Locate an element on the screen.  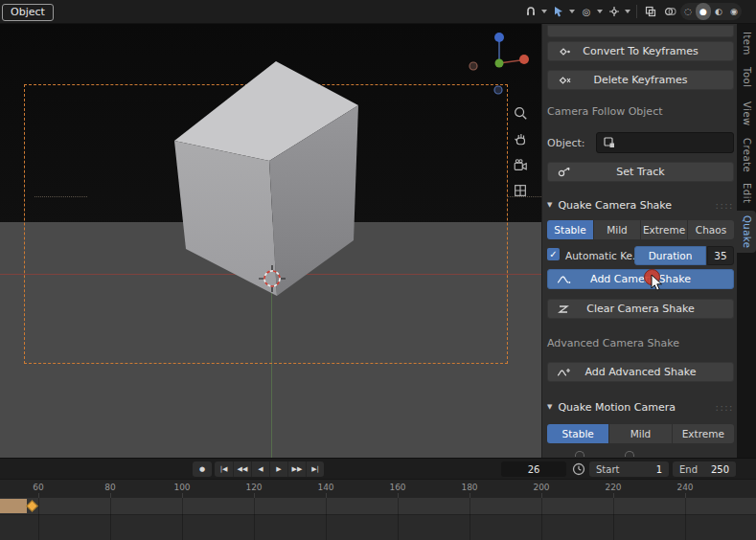
quake-camera-shake-panel-header: ▼ Quake Camera Shake :::: is located at coordinates (640, 205).